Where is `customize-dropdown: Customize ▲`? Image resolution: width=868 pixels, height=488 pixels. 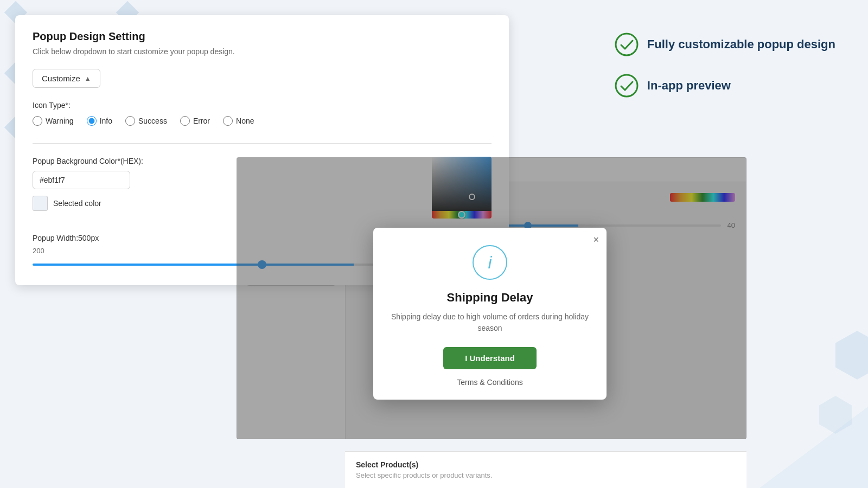
customize-dropdown: Customize ▲ is located at coordinates (66, 78).